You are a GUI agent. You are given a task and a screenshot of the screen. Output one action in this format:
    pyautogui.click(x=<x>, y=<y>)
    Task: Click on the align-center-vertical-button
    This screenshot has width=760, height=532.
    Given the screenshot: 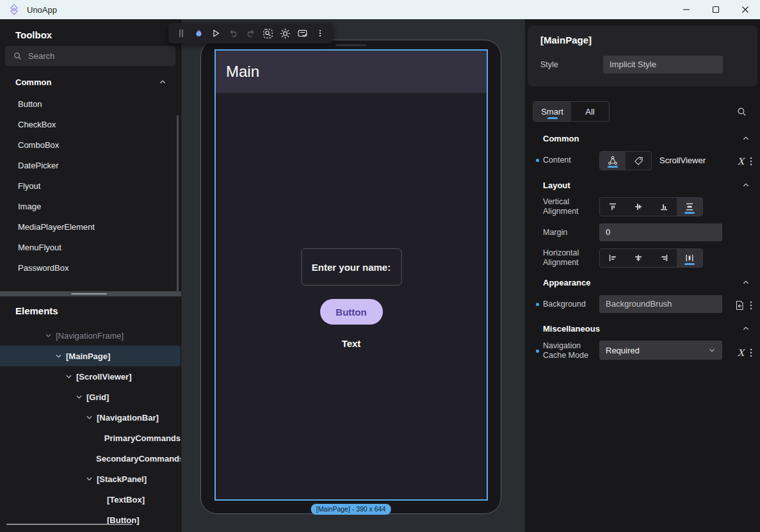 What is the action you would take?
    pyautogui.click(x=638, y=207)
    